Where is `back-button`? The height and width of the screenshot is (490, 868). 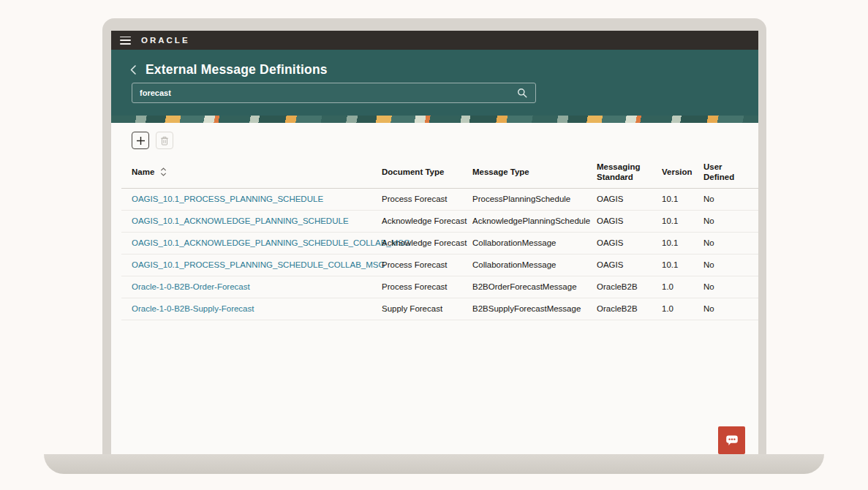 back-button is located at coordinates (133, 70).